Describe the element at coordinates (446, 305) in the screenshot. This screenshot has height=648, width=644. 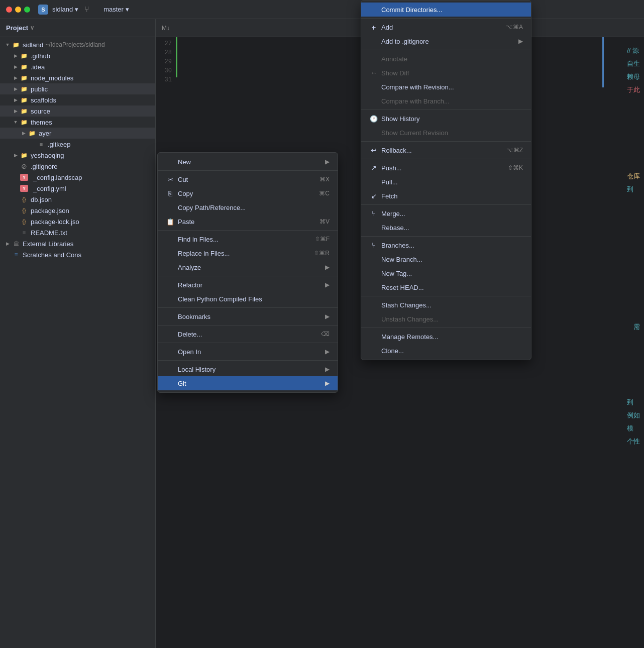
I see `menu-item-stash-changes: Stash Changes...` at that location.